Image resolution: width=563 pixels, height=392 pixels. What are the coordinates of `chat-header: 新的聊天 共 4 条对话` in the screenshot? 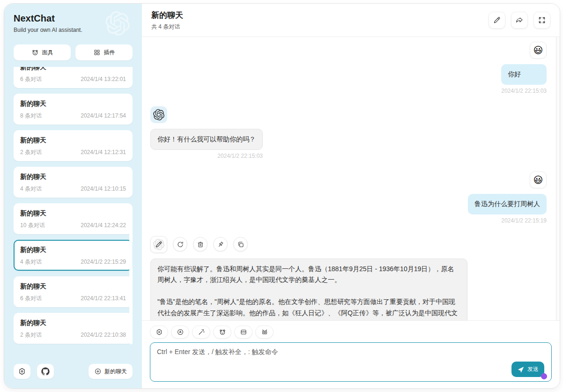 It's located at (351, 21).